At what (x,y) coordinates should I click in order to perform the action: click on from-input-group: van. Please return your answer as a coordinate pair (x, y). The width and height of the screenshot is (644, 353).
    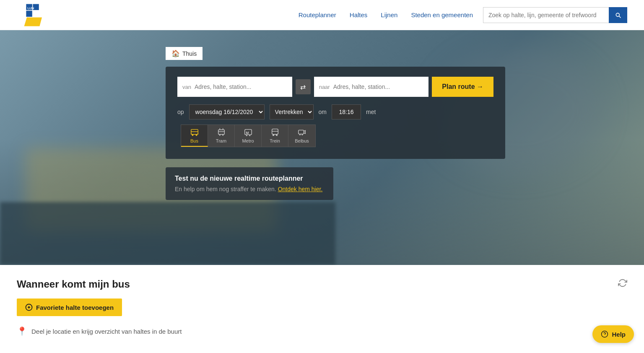
    Looking at the image, I should click on (235, 87).